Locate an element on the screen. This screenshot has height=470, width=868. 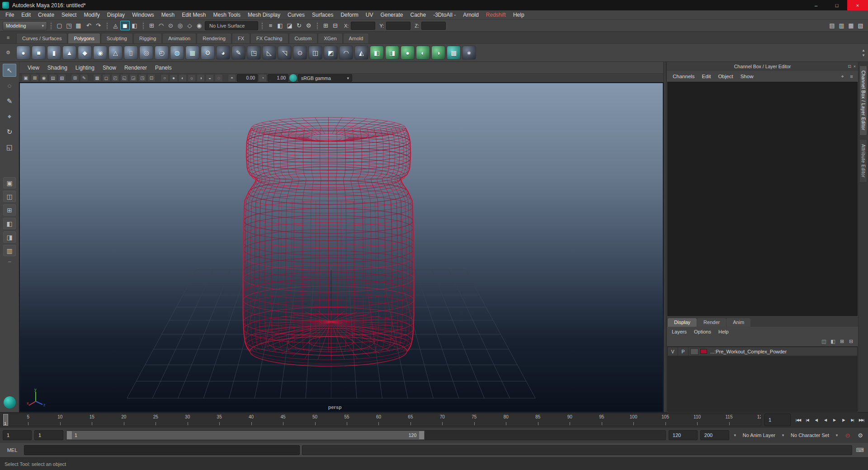
menu-curves: Curves is located at coordinates (296, 15).